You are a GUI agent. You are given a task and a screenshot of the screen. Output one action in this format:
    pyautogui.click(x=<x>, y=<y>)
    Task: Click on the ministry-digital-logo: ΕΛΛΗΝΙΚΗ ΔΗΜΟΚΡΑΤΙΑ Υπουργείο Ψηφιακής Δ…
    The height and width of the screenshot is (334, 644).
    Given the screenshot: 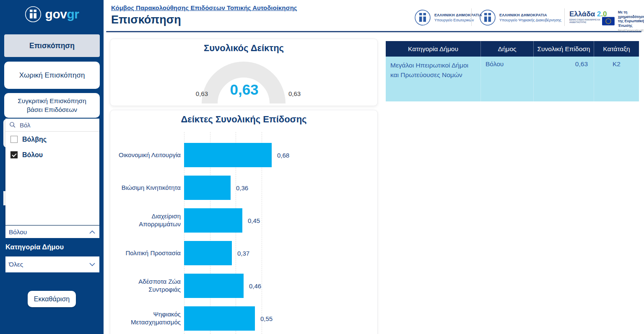 What is the action you would take?
    pyautogui.click(x=520, y=18)
    